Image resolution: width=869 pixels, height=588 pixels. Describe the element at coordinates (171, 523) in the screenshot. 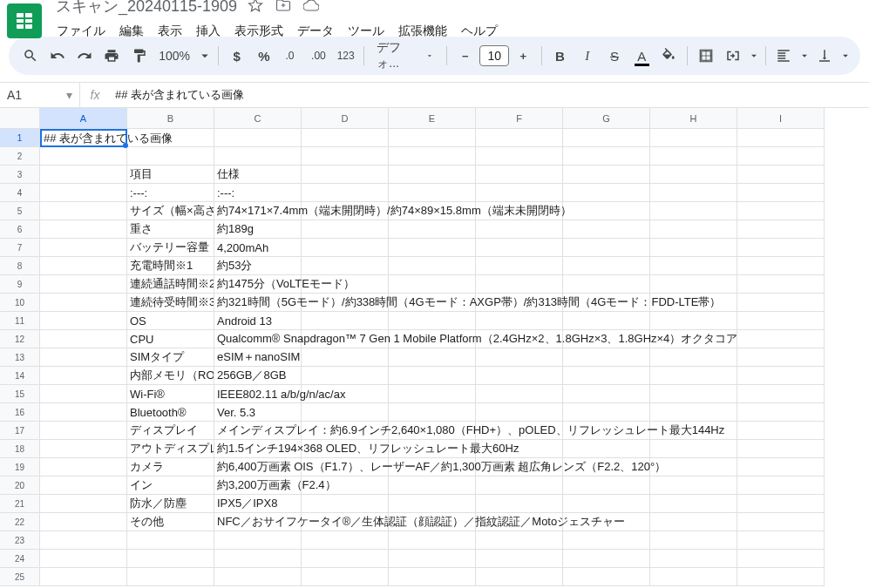

I see `cell: その他` at that location.